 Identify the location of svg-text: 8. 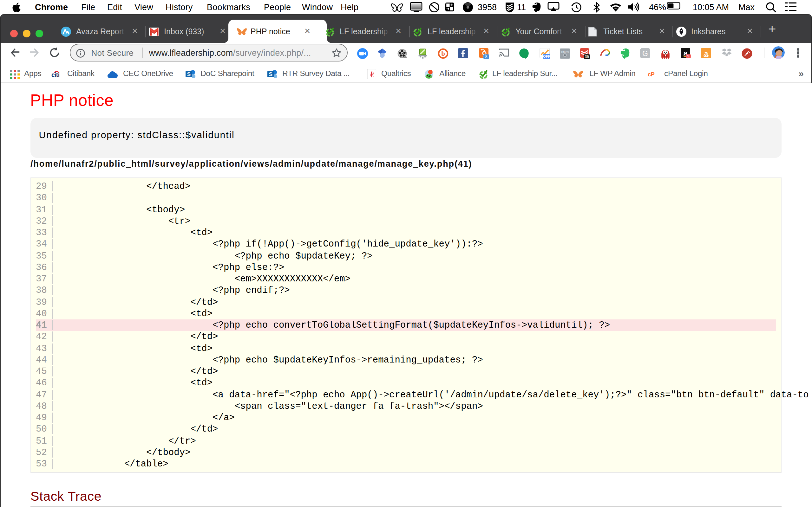
(486, 57).